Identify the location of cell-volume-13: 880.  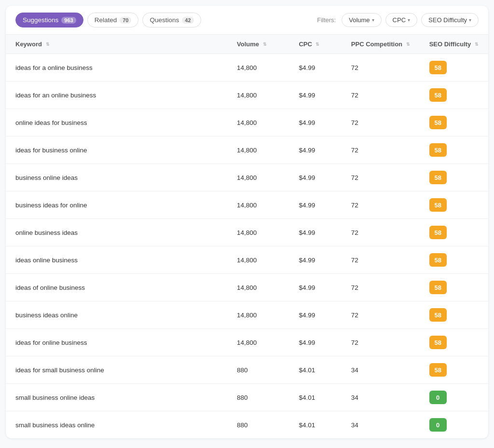
(258, 425).